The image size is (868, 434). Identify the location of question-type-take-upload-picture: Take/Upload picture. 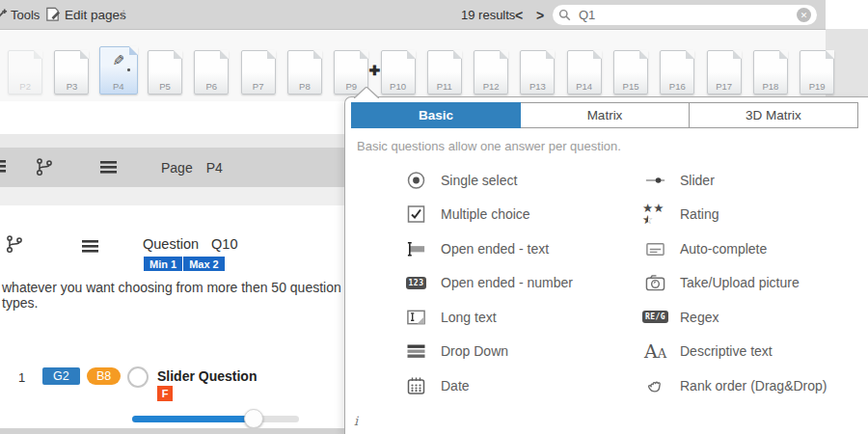
(735, 284).